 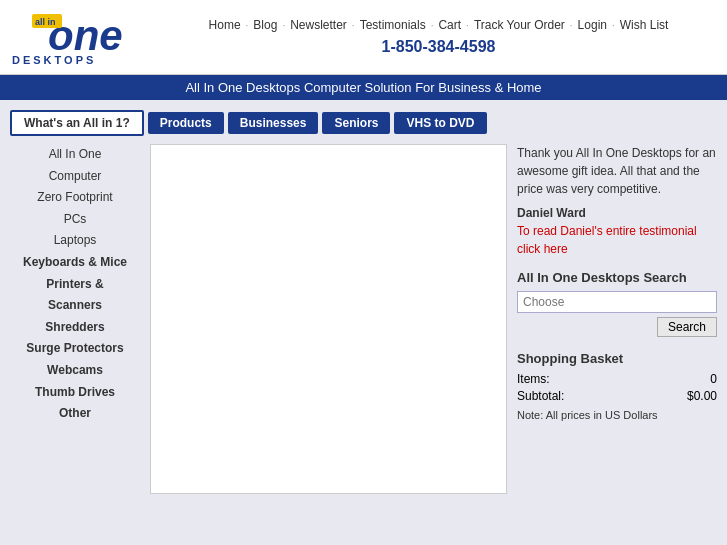 What do you see at coordinates (364, 88) in the screenshot?
I see `banner: All In One Desktops Computer Solution Fo…` at bounding box center [364, 88].